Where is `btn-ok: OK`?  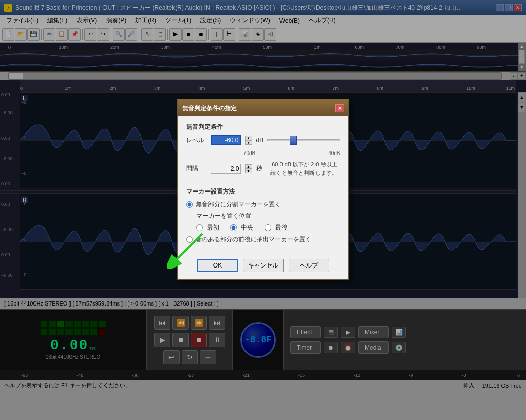 btn-ok: OK is located at coordinates (218, 265).